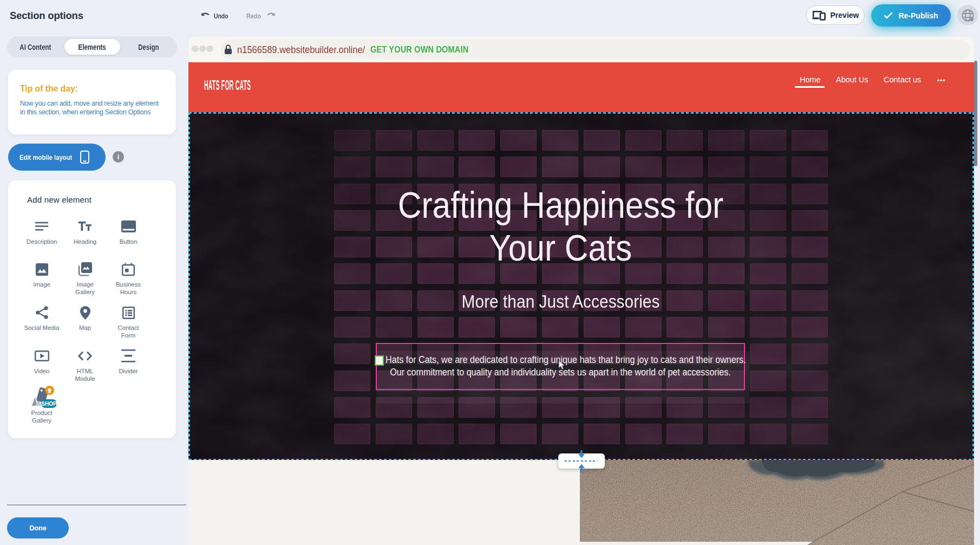 The height and width of the screenshot is (545, 980). I want to click on svg-text: SHOP, so click(49, 404).